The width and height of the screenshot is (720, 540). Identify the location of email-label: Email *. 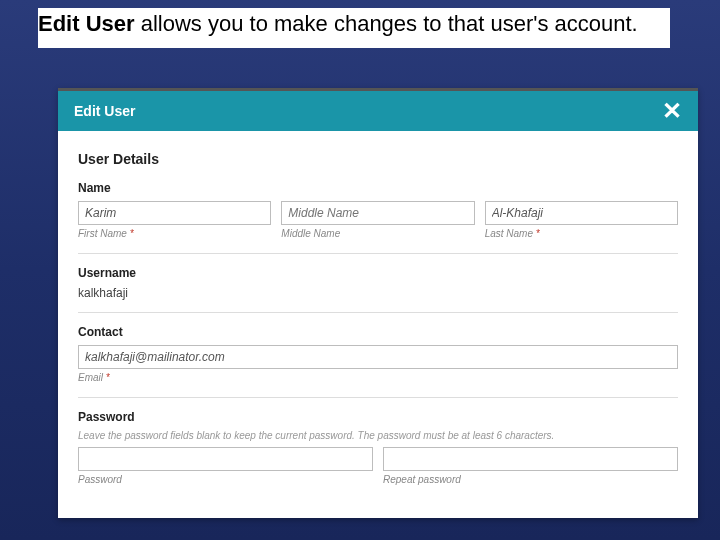
(378, 378).